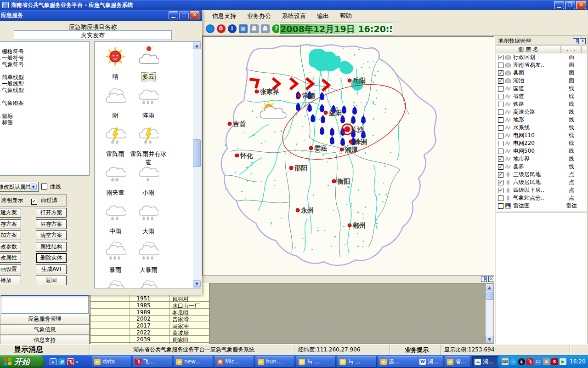  I want to click on close-panel-icon: ✕, so click(492, 279).